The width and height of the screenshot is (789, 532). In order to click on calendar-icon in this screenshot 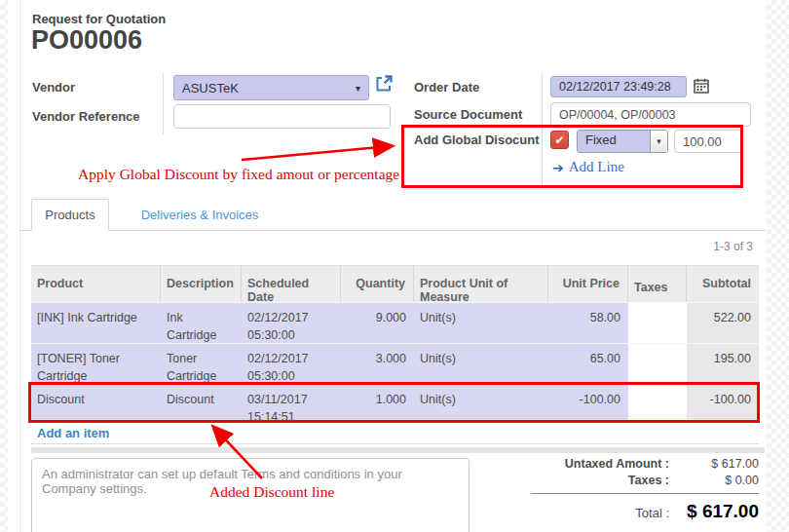, I will do `click(701, 86)`.